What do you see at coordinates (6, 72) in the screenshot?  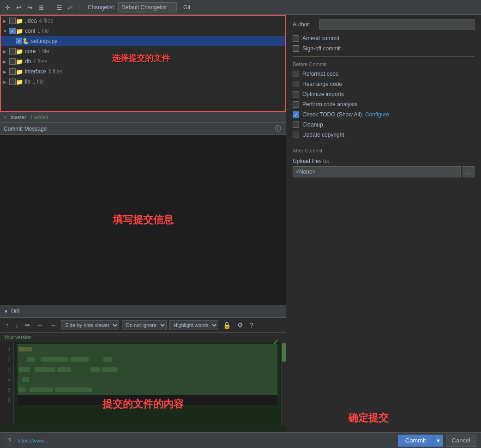 I see `expand-arrow-interface: ▶` at bounding box center [6, 72].